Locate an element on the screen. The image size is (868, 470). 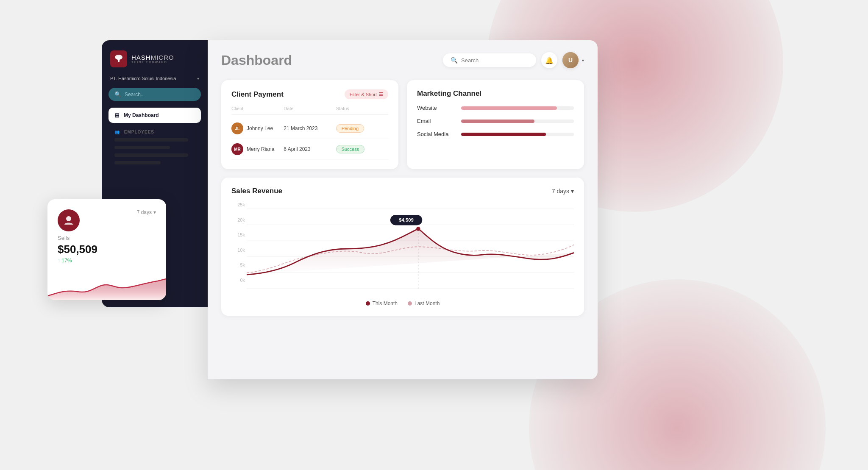
sidebar-item-dashboard: ⊞ My Dashboard is located at coordinates (155, 115).